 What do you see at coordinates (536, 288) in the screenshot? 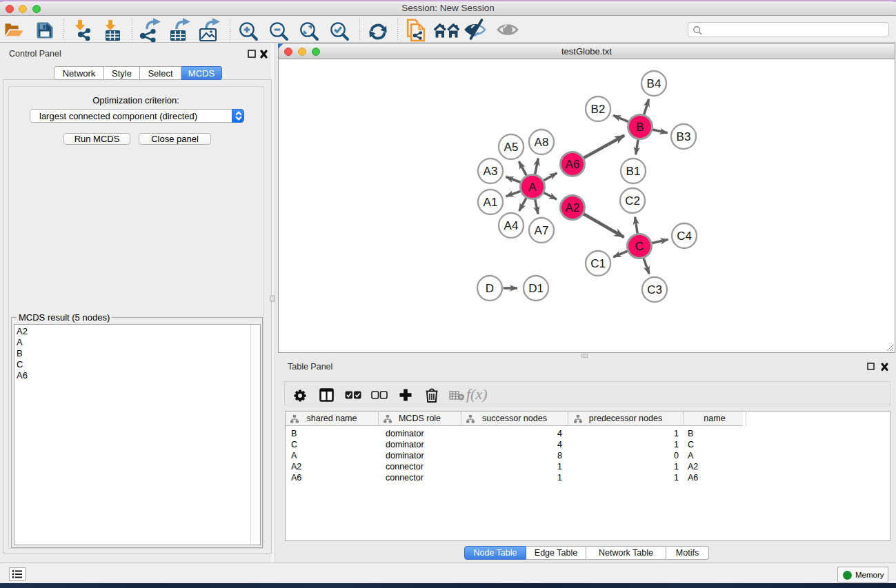
I see `svg-text: D1` at bounding box center [536, 288].